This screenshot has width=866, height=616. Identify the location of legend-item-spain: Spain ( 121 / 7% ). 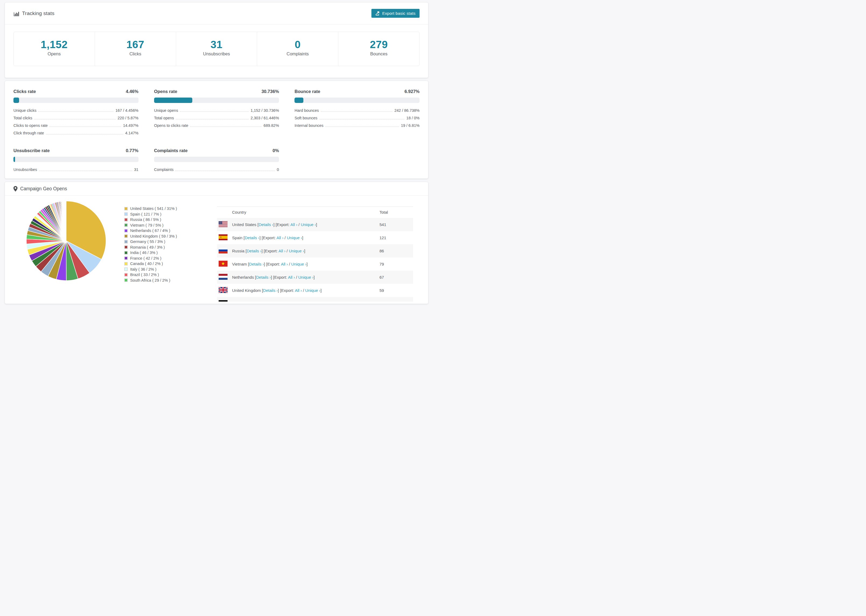
(171, 215).